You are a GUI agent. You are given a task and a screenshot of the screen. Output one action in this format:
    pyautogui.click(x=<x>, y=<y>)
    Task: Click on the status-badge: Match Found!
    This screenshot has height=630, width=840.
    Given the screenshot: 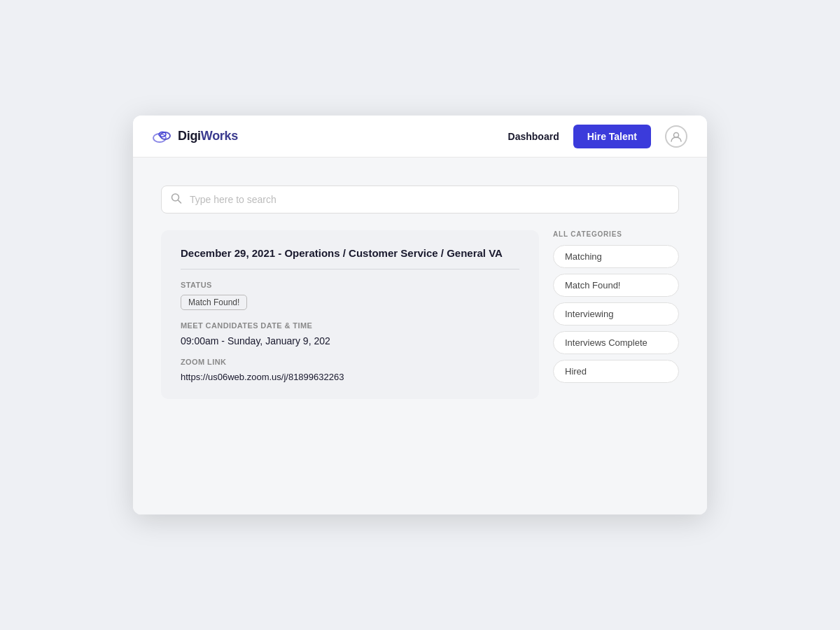 What is the action you would take?
    pyautogui.click(x=214, y=302)
    